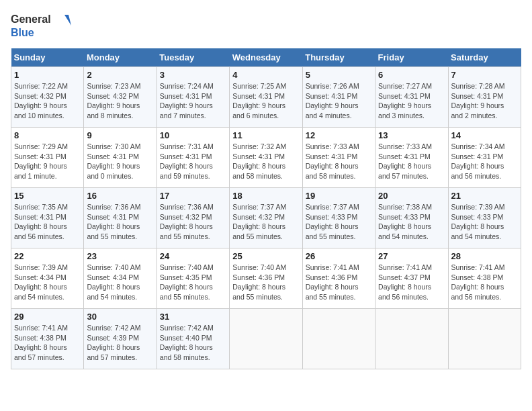 This screenshot has width=532, height=411. I want to click on calendar-cell: 24Sunrise: 7:40 AMSunset: 4:35 PMDayligh…, so click(193, 279).